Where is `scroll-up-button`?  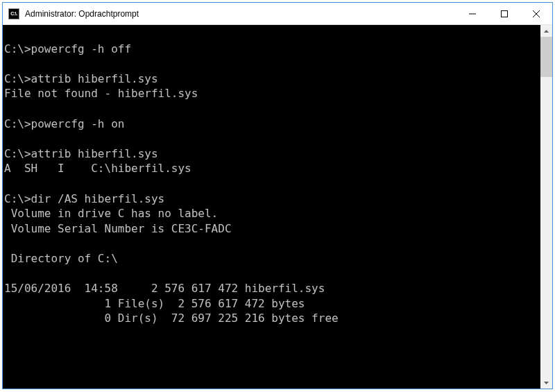 scroll-up-button is located at coordinates (547, 31).